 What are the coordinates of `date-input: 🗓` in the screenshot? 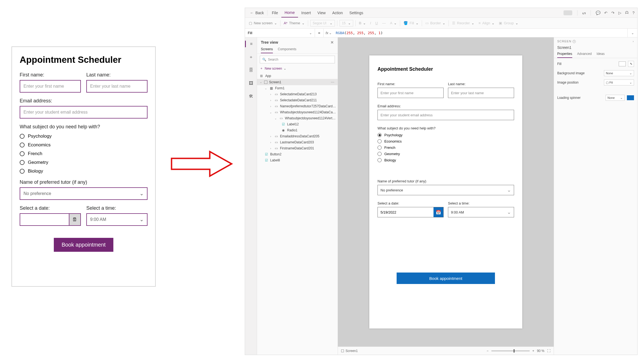 It's located at (50, 220).